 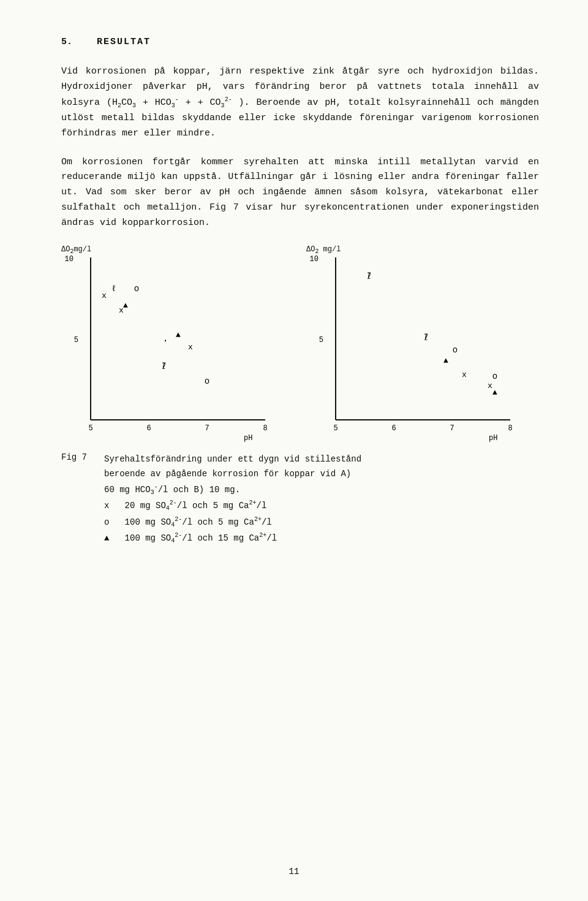 I want to click on fig-label: Fig 7, so click(x=83, y=499).